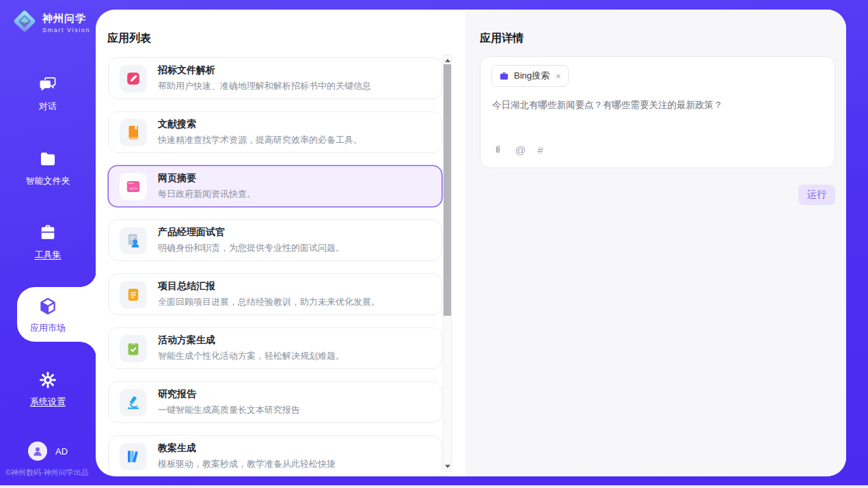 Image resolution: width=868 pixels, height=488 pixels. I want to click on app-card-title: 产品经理面试官, so click(252, 232).